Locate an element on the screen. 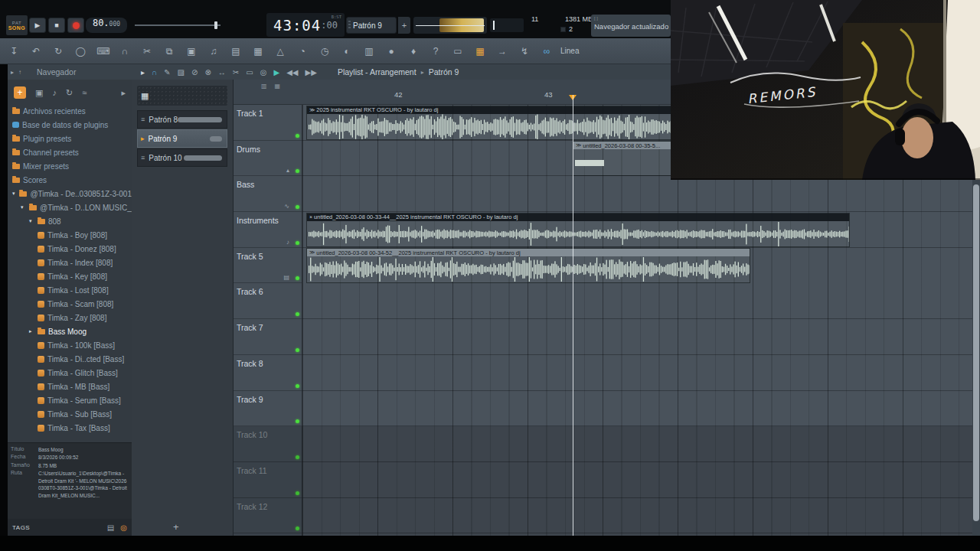 The width and height of the screenshot is (980, 551). menu-arrow-icon: ▸ is located at coordinates (142, 72).